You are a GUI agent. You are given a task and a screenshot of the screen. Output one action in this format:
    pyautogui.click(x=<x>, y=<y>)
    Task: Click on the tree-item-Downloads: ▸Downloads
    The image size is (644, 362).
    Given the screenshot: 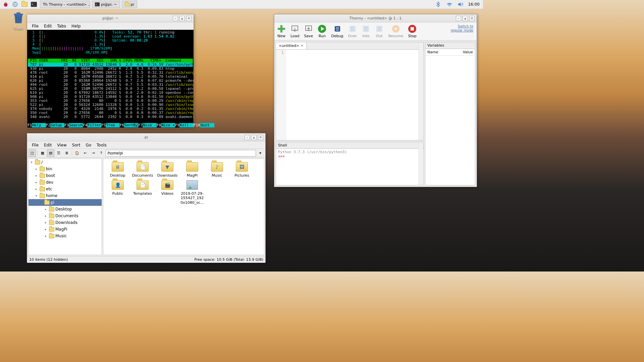 What is the action you would take?
    pyautogui.click(x=65, y=223)
    